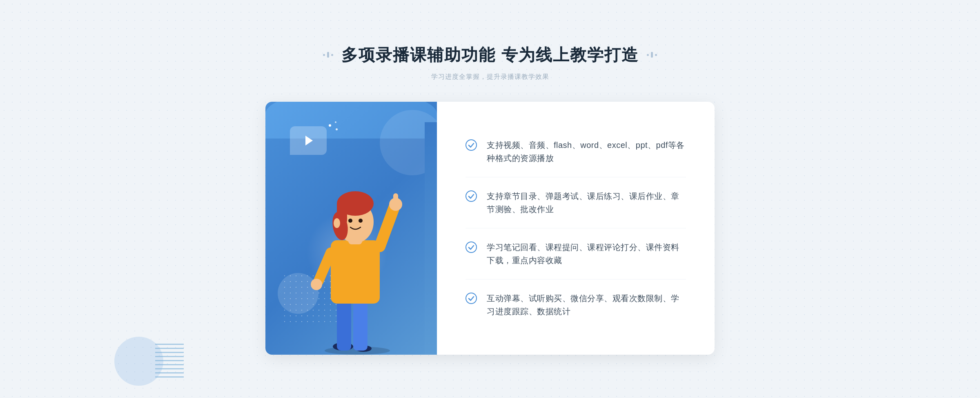  Describe the element at coordinates (357, 255) in the screenshot. I see `person-illustration` at that location.